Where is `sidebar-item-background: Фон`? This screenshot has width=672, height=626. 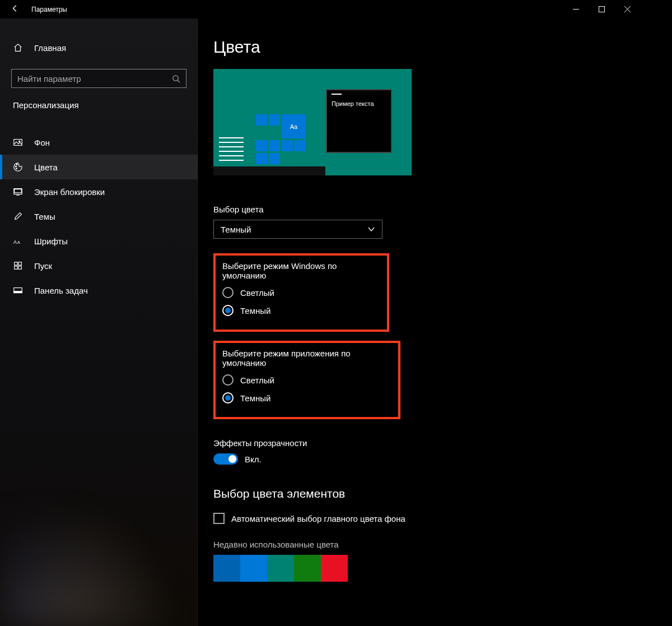 sidebar-item-background: Фон is located at coordinates (99, 142).